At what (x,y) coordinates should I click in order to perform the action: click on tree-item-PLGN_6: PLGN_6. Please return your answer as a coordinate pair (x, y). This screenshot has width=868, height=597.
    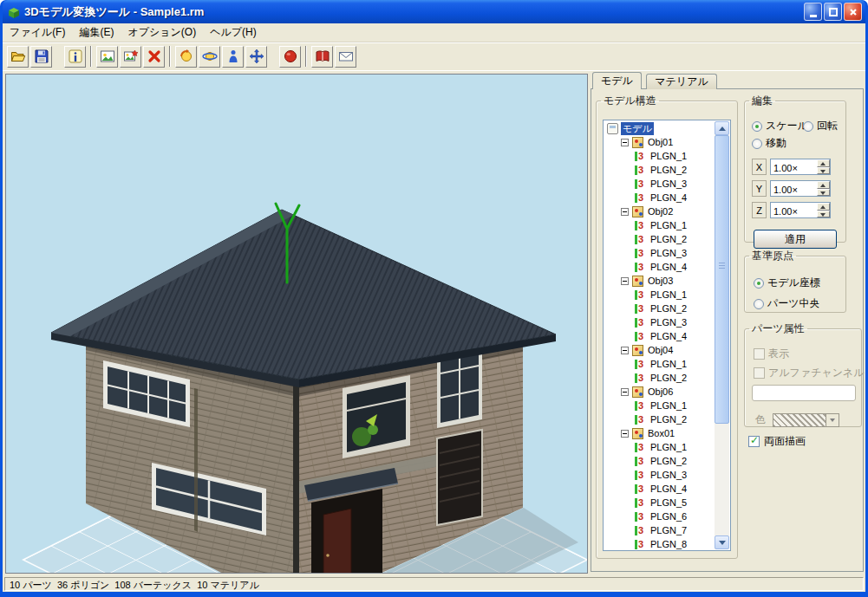
    Looking at the image, I should click on (659, 516).